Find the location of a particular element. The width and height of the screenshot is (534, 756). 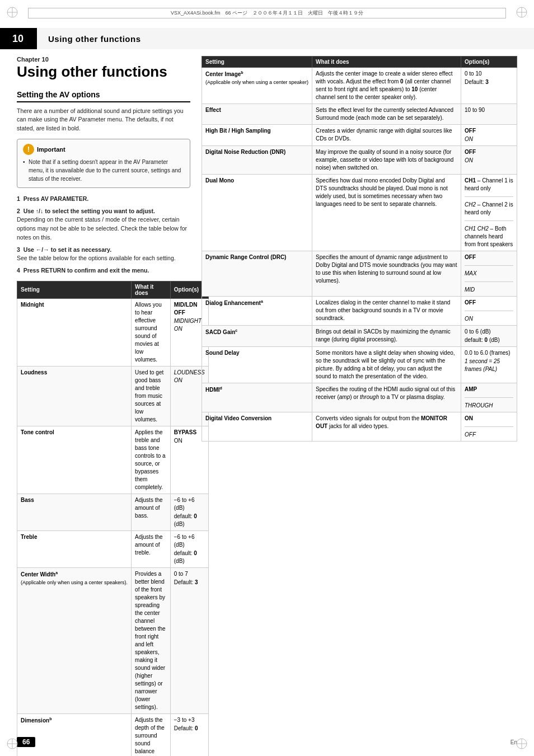

table-row: Dialog Enhancementa Localizes dialog in … is located at coordinates (359, 311).